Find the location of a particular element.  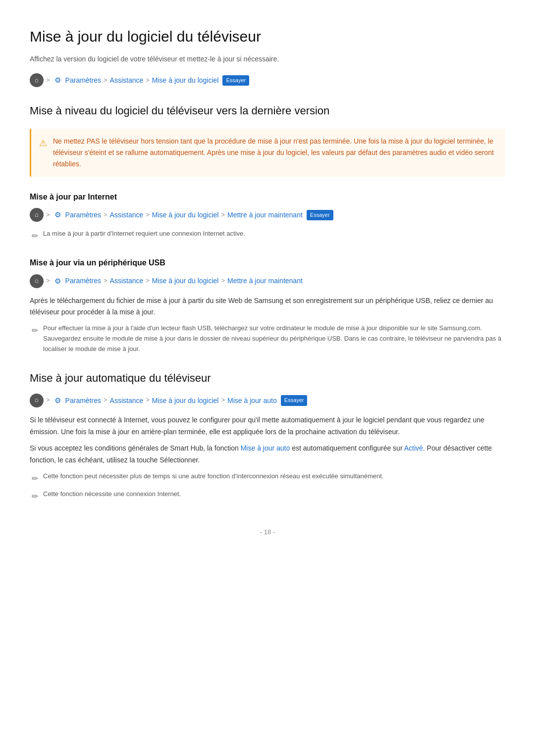

breadcrumb-auto-4: Mise à jour auto is located at coordinates (252, 401).